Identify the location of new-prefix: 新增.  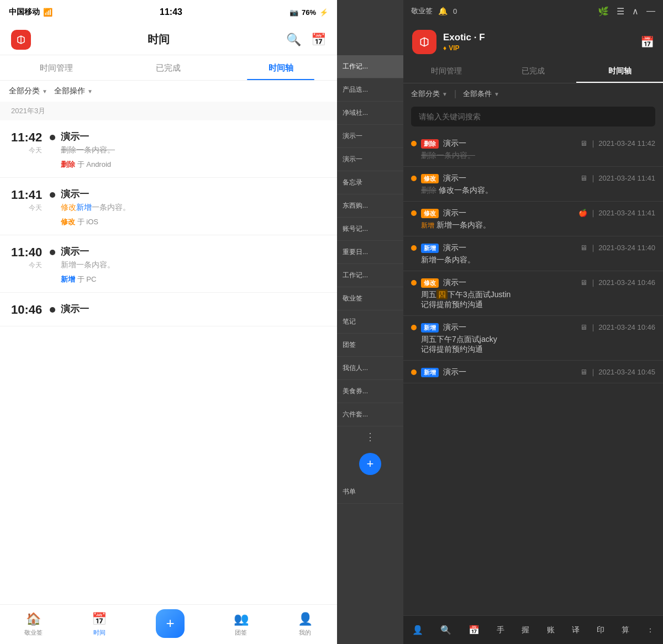
(84, 207).